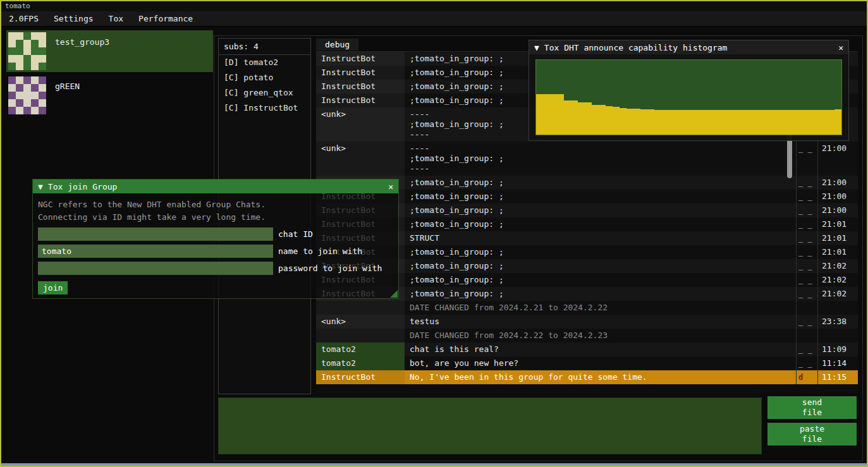  Describe the element at coordinates (67, 86) in the screenshot. I see `group-name: gREEN` at that location.